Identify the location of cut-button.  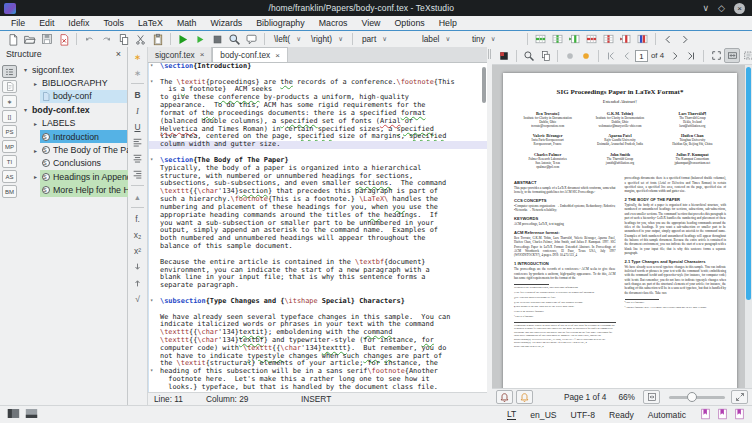
(140, 40).